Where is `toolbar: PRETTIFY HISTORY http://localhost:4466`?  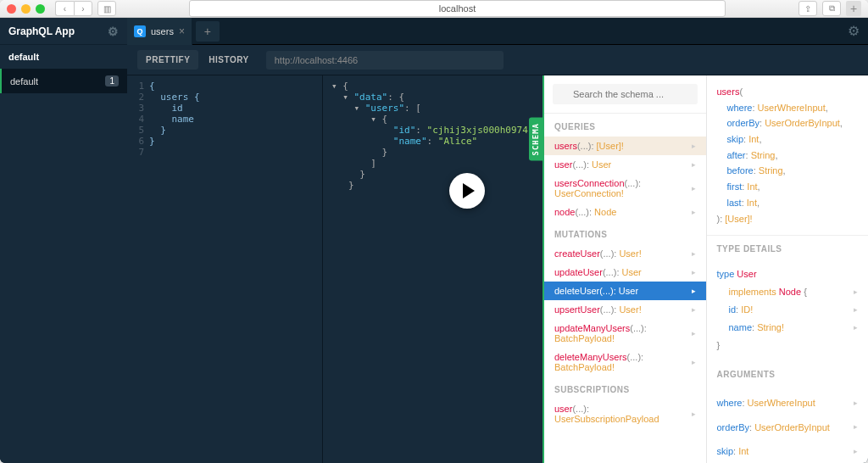 toolbar: PRETTIFY HISTORY http://localhost:4466 is located at coordinates (498, 60).